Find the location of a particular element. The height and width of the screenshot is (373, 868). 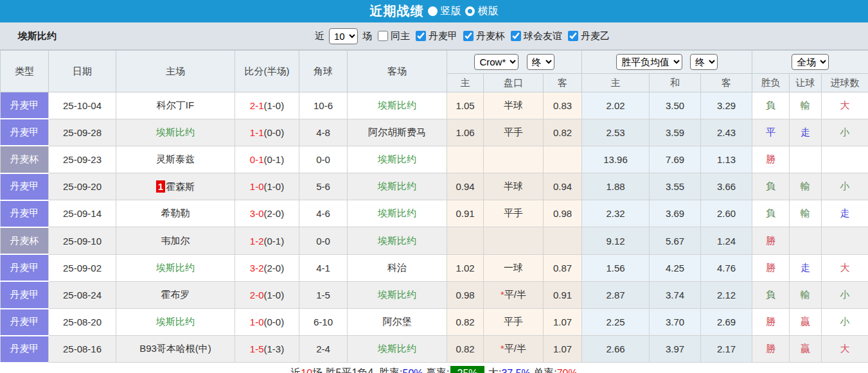

summary-bar: 近10场,胜5平1负4, 胜率:50% 赢率:25% 大:37.5% 单率:70… is located at coordinates (434, 369).